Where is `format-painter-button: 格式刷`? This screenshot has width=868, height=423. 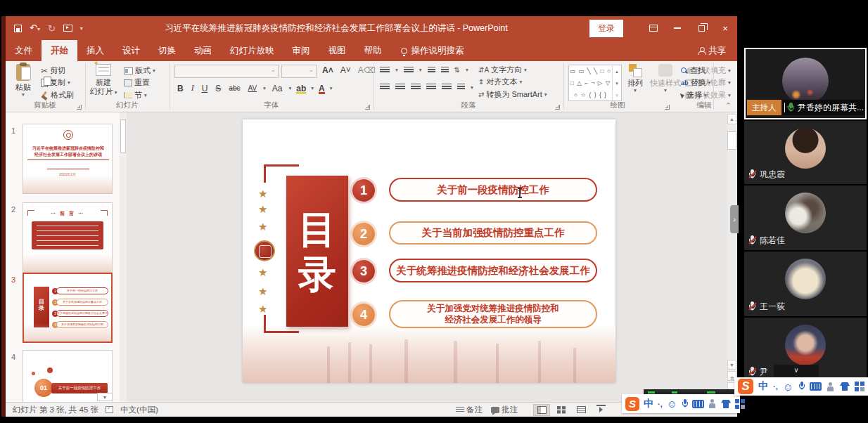
format-painter-button: 格式刷 is located at coordinates (58, 96).